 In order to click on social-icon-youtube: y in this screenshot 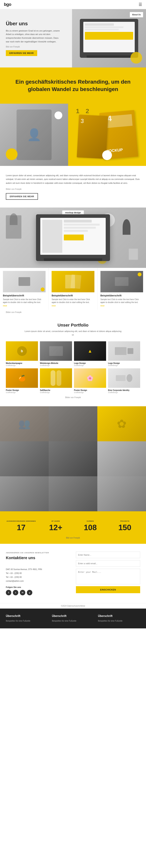, I will do `click(30, 593)`.